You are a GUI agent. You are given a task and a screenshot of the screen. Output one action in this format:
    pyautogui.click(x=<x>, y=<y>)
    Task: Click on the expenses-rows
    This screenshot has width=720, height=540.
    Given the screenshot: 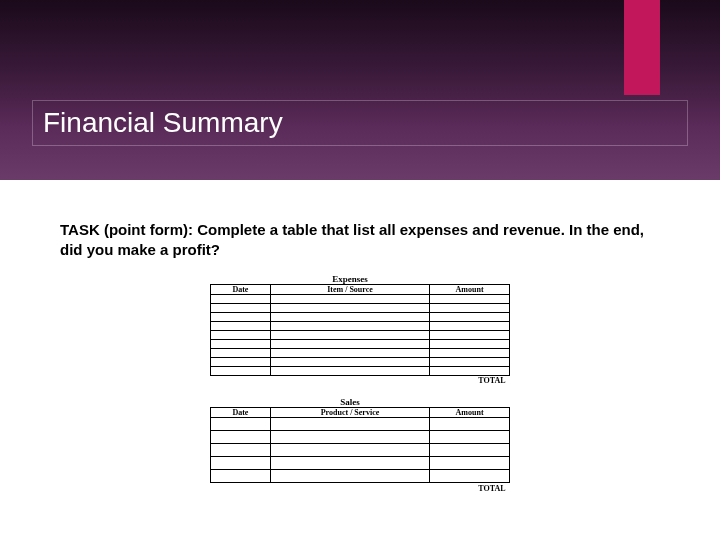 What is the action you would take?
    pyautogui.click(x=360, y=334)
    